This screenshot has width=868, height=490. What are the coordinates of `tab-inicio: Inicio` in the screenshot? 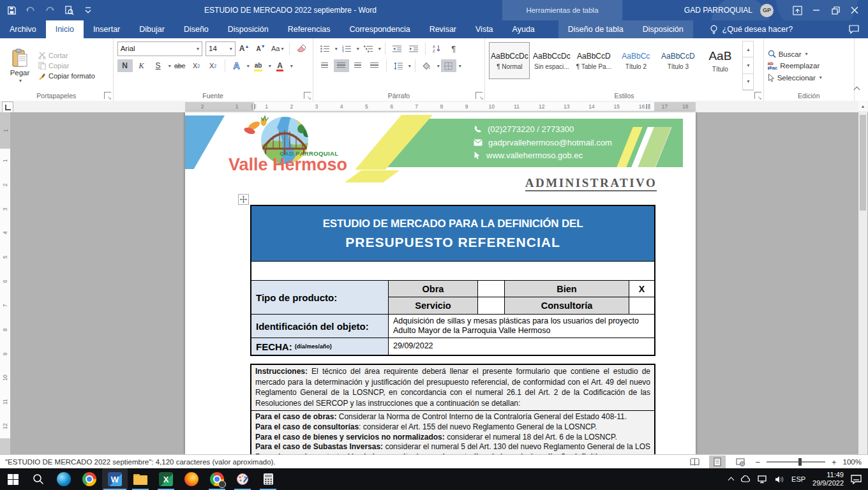 It's located at (65, 29).